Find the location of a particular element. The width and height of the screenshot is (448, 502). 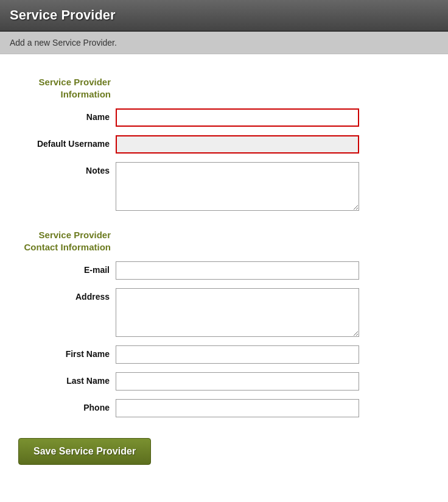

label-address: Address is located at coordinates (64, 295).